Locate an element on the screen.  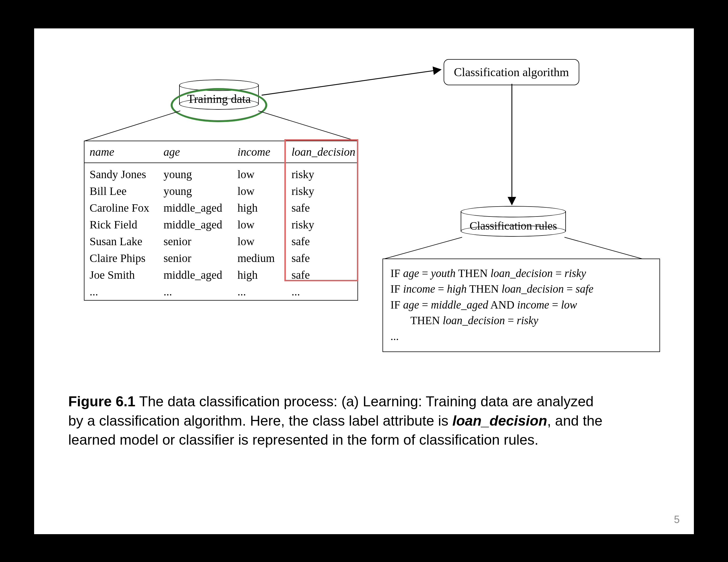
table-row: Rick Field middle_aged low risky is located at coordinates (221, 225).